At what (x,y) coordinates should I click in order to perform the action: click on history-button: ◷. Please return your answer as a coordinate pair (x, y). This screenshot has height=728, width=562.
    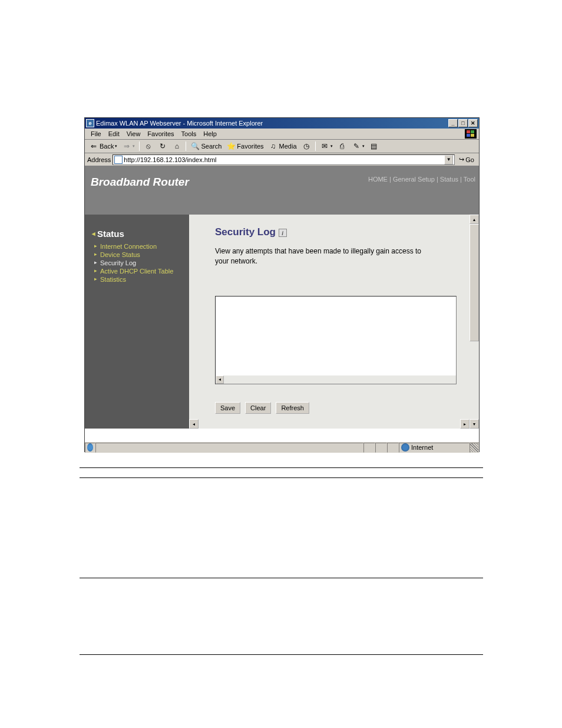
    Looking at the image, I should click on (306, 146).